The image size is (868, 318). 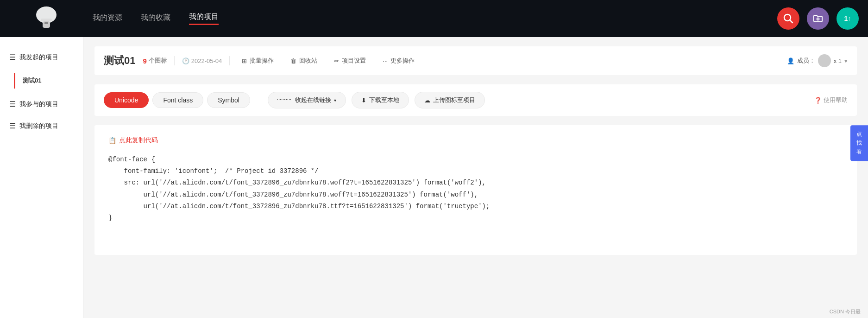 I want to click on nav-my-projects: 我的项目, so click(x=204, y=19).